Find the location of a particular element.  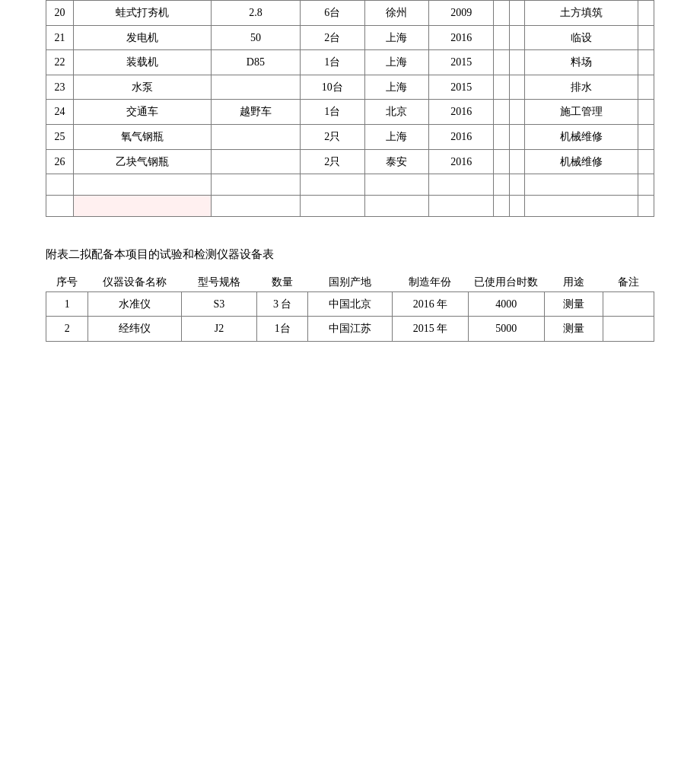

table-row-empty is located at coordinates (350, 185).